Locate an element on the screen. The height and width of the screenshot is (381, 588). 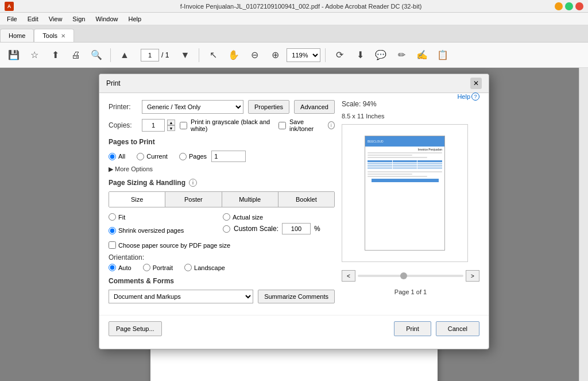
select-tool-button: ↖ is located at coordinates (213, 55).